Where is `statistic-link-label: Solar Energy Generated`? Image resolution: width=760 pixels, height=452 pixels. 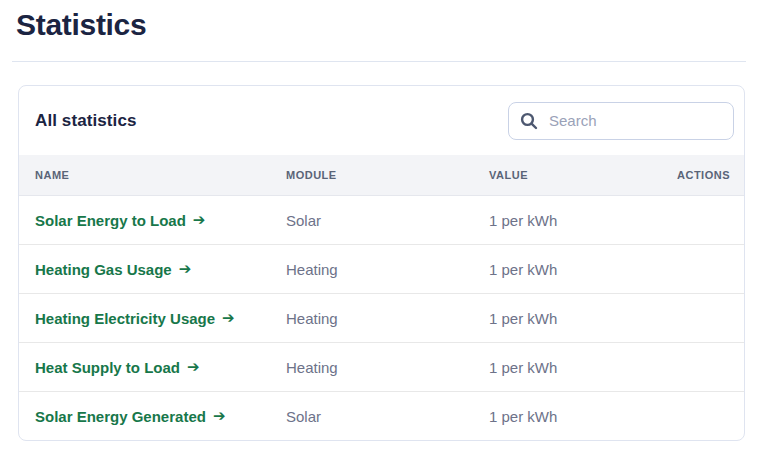 statistic-link-label: Solar Energy Generated is located at coordinates (120, 416).